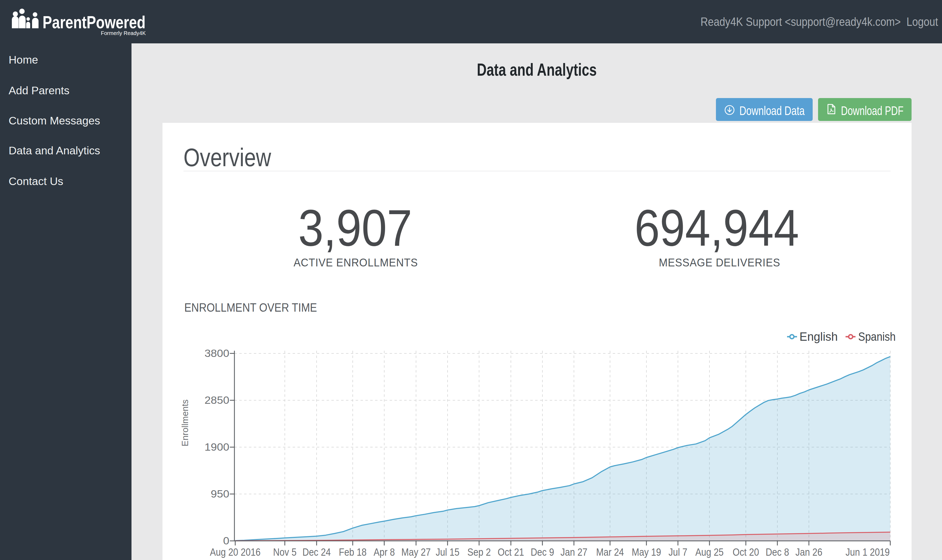 The width and height of the screenshot is (942, 560). I want to click on svg-text: Jul 7, so click(678, 552).